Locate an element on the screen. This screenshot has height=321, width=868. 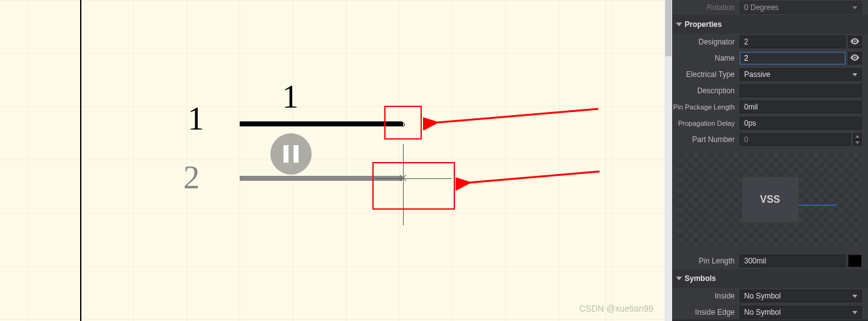
description-label: Description is located at coordinates (706, 91).